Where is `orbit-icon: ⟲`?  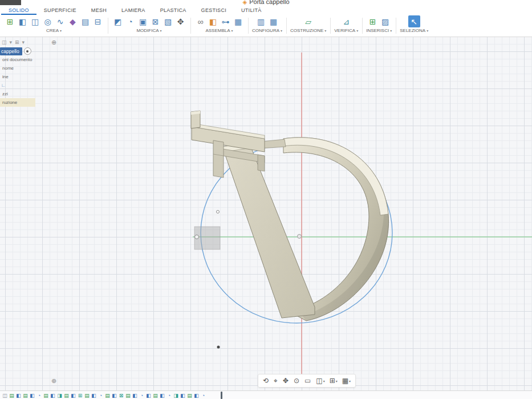
orbit-icon: ⟲ is located at coordinates (266, 381).